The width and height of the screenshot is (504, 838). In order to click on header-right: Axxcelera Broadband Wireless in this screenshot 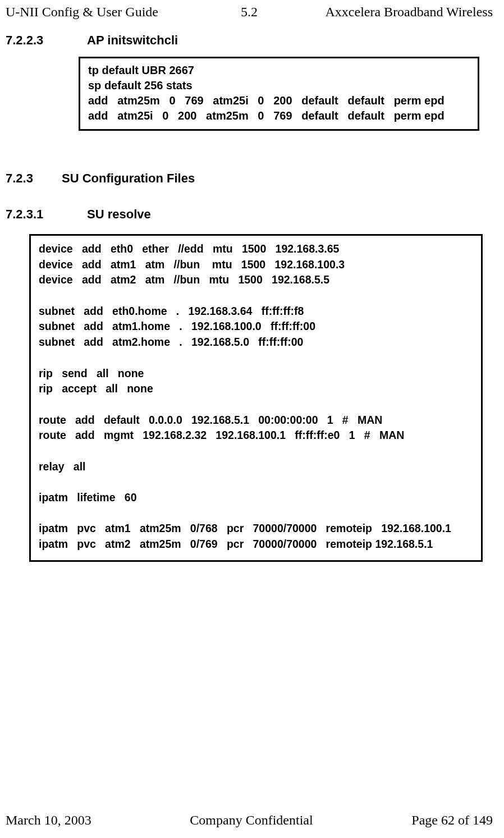, I will do `click(386, 12)`.